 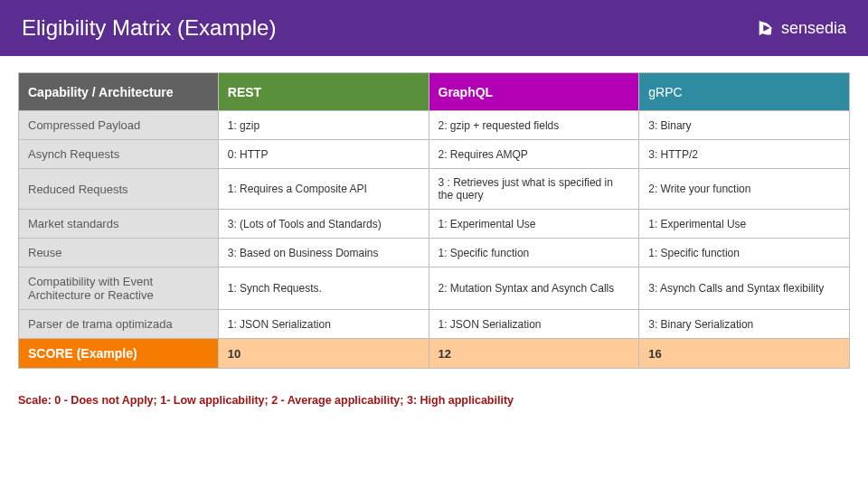 What do you see at coordinates (533, 224) in the screenshot?
I see `graphql-cell: 1: Experimental Use` at bounding box center [533, 224].